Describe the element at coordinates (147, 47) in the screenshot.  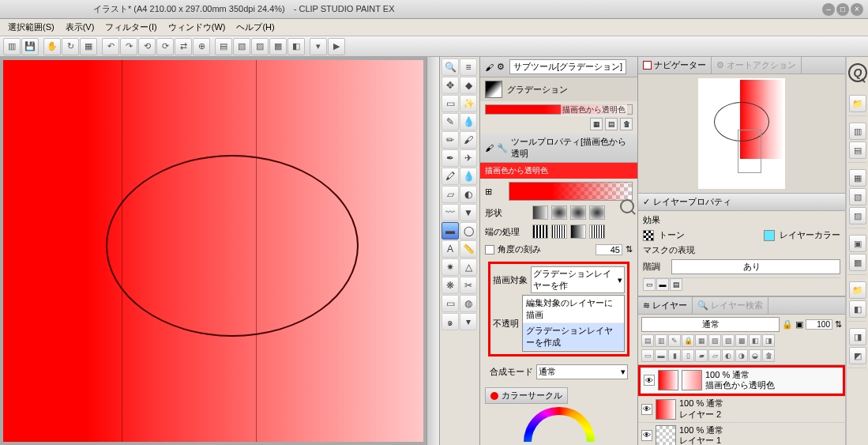
I see `tool-rotate-left-icon: ⟲` at that location.